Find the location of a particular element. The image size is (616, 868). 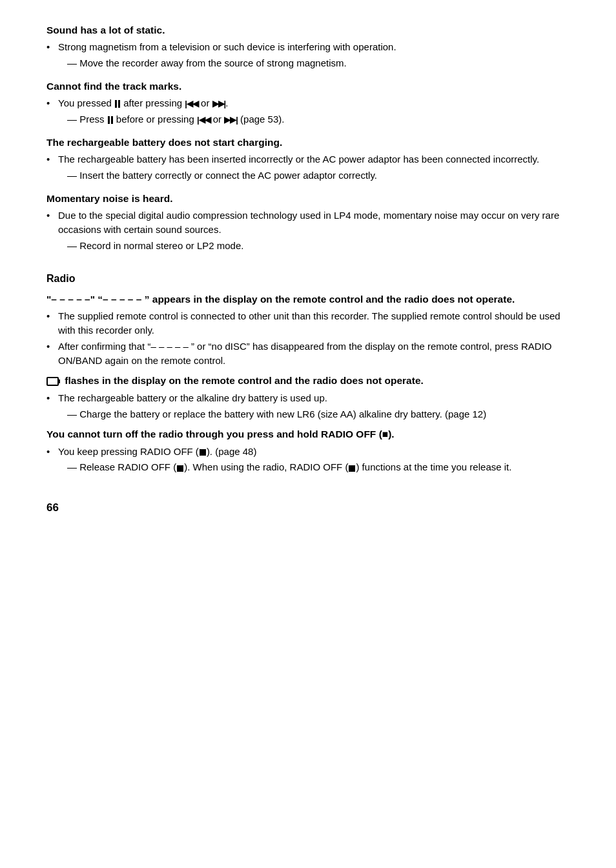

bullets-radio-off: You keep pressing RADIO OFF (). (page 48… is located at coordinates (308, 452).